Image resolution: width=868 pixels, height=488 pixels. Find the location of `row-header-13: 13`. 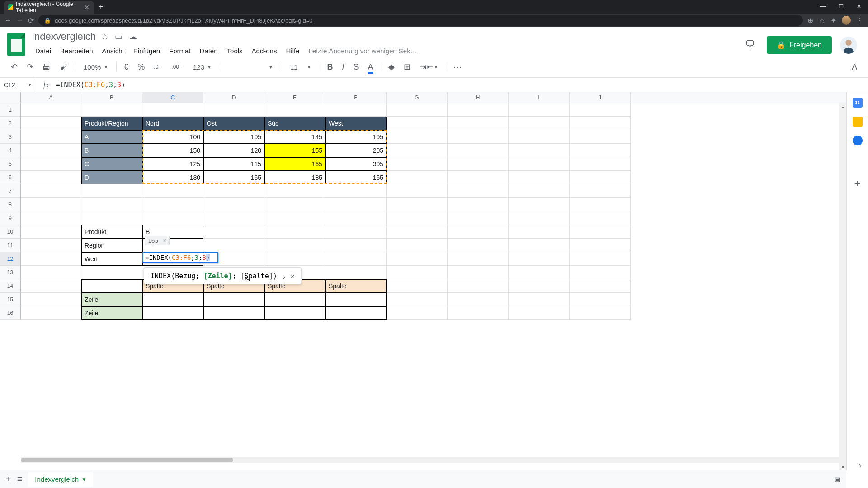

row-header-13: 13 is located at coordinates (10, 272).